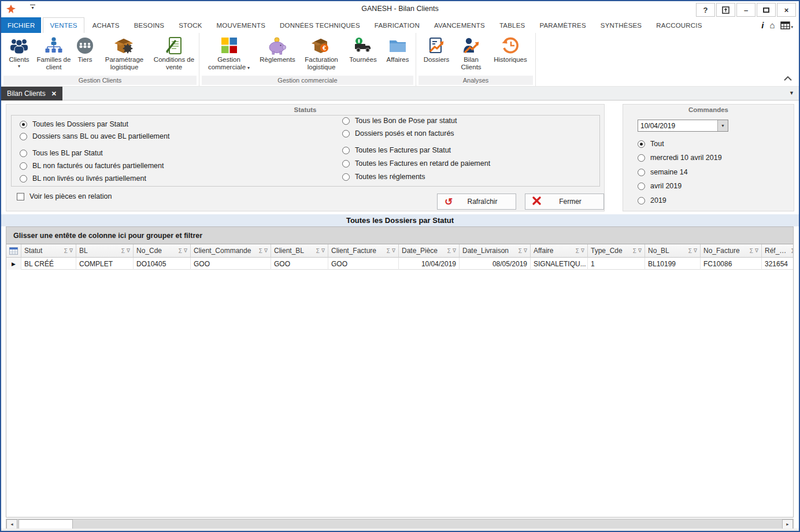 The width and height of the screenshot is (800, 532). Describe the element at coordinates (680, 158) in the screenshot. I see `radio-jour: mercredi 10 avril 2019` at that location.